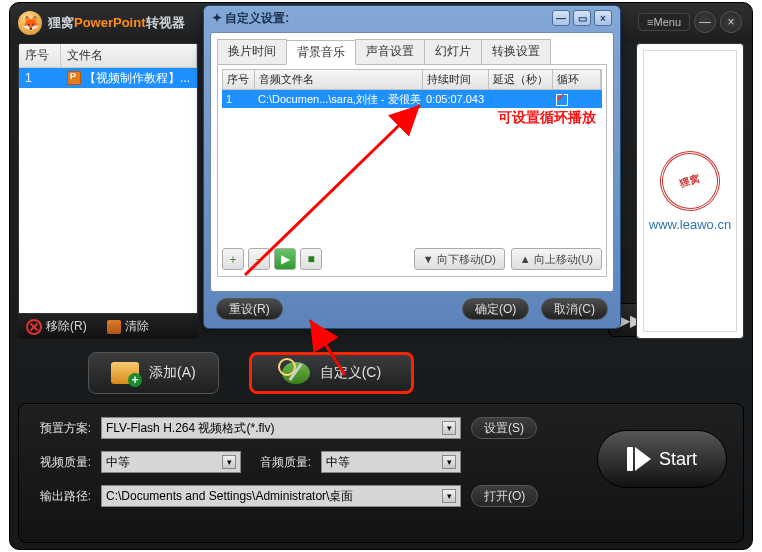  I want to click on ok-button: 确定(O), so click(496, 309).